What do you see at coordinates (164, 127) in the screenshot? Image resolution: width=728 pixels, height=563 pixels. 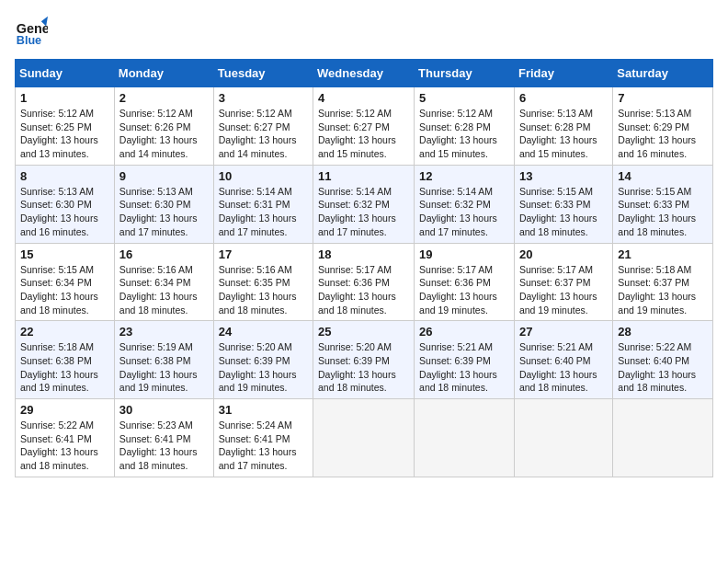 I see `calendar-cell: 2 Sunrise: 5:12 AMSunset: 6:26 PMDayligh…` at bounding box center [164, 127].